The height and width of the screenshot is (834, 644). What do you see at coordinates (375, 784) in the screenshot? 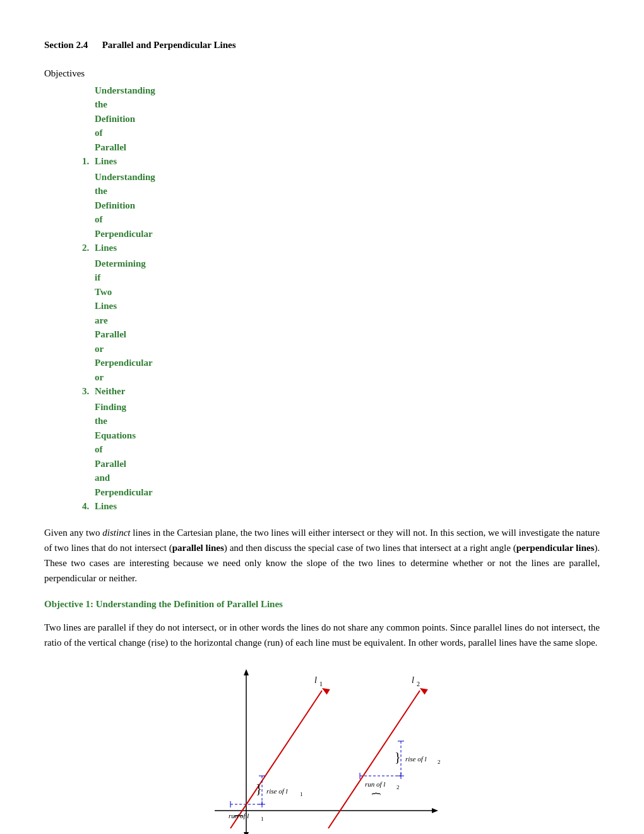
I see `svg-text: run of l` at bounding box center [375, 784].